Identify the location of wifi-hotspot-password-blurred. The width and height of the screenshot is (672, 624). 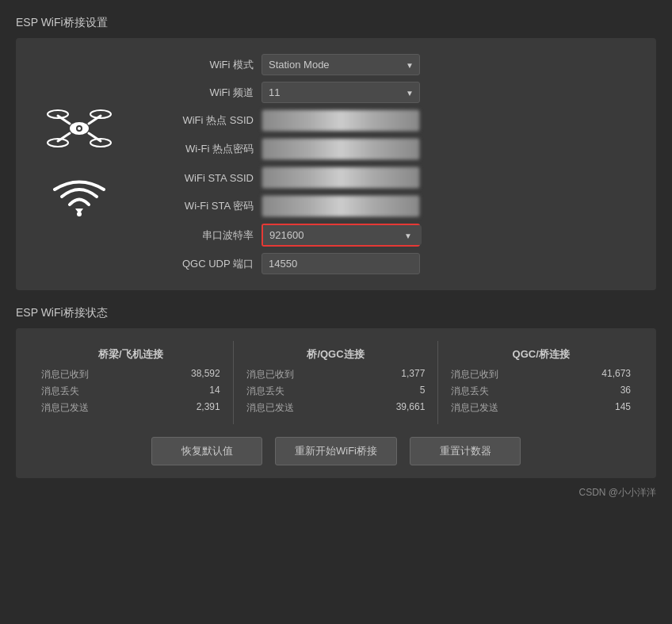
(341, 149).